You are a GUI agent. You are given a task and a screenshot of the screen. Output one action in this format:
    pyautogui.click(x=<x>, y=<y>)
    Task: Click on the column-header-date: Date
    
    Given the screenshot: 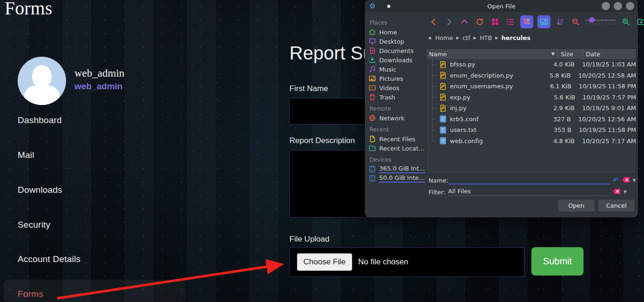 What is the action you would take?
    pyautogui.click(x=610, y=54)
    